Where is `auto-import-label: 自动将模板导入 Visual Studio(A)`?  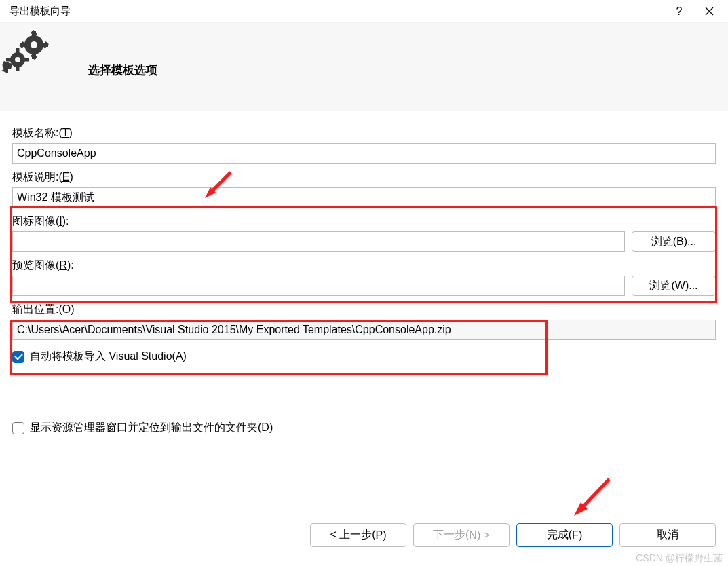
auto-import-label: 自动将模板导入 Visual Studio(A) is located at coordinates (109, 357).